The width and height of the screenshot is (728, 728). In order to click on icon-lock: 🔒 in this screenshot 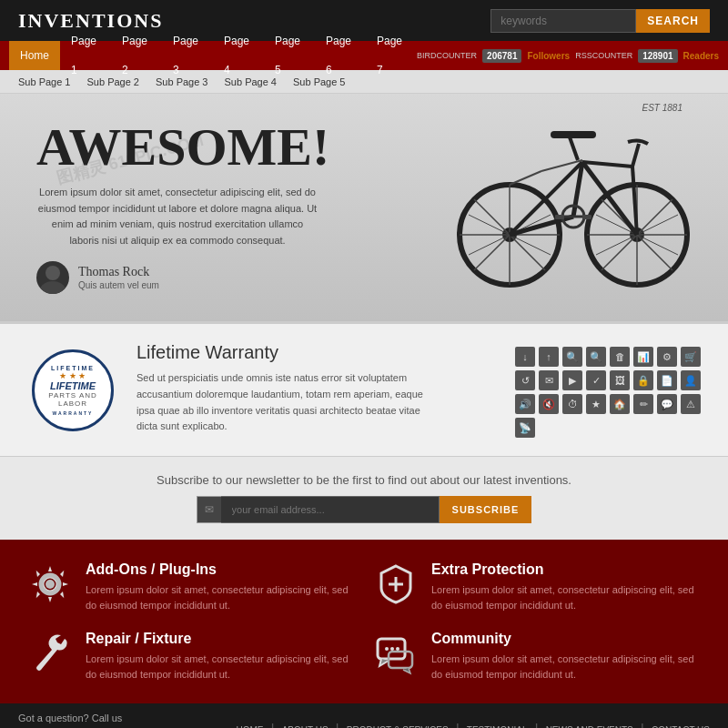, I will do `click(643, 380)`.